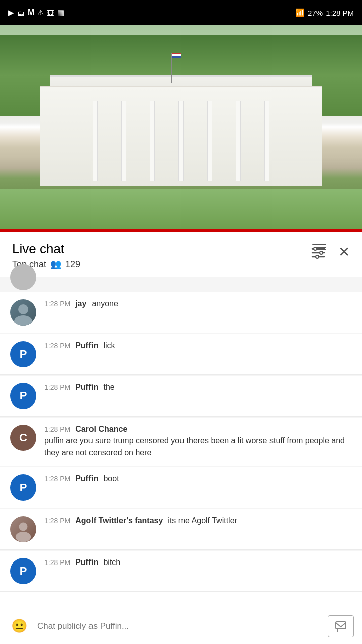 The image size is (362, 644). What do you see at coordinates (181, 209) in the screenshot?
I see `wh-lawn` at bounding box center [181, 209].